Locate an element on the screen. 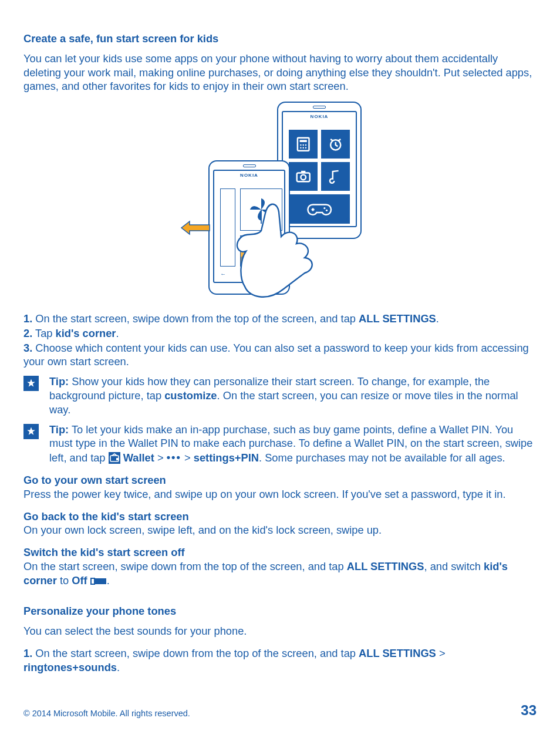 Image resolution: width=560 pixels, height=738 pixels. step1-text-c: . is located at coordinates (438, 318).